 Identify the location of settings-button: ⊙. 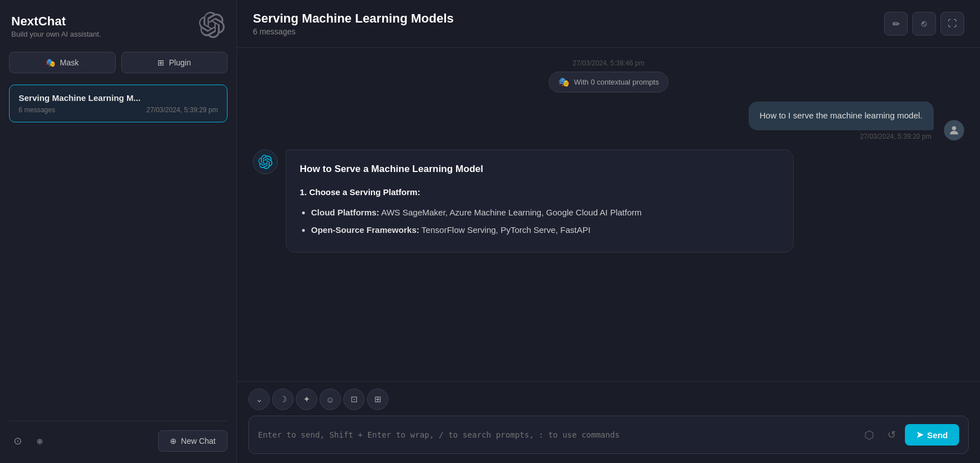
(18, 441).